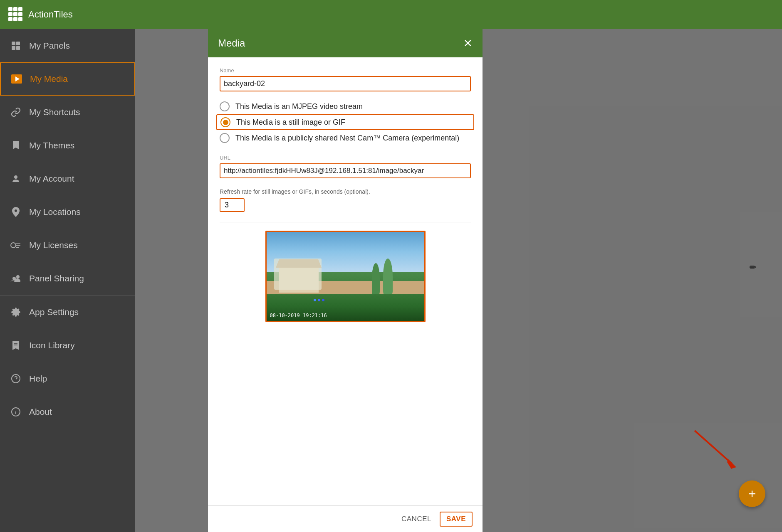 The width and height of the screenshot is (782, 532). I want to click on camera-preview: 08-10-2019 19:21:16, so click(345, 276).